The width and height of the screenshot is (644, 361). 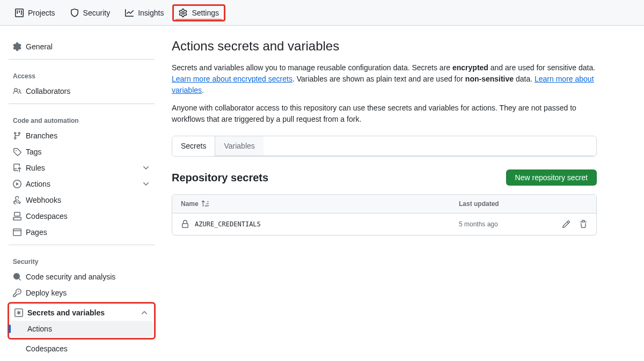 What do you see at coordinates (82, 321) in the screenshot?
I see `highlight-box: Secrets and variables Actions` at bounding box center [82, 321].